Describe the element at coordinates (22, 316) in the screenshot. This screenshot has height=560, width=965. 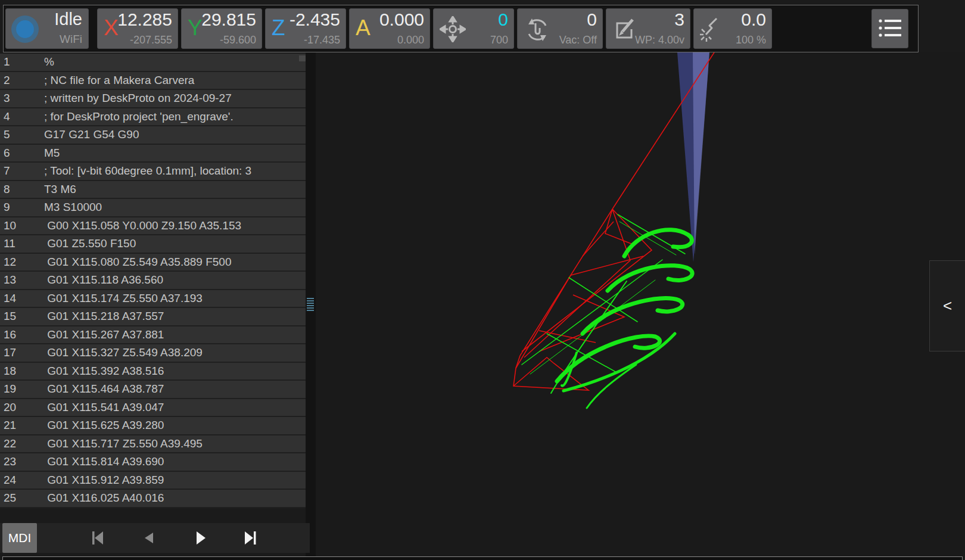
I see `gcode-line-number: 15` at that location.